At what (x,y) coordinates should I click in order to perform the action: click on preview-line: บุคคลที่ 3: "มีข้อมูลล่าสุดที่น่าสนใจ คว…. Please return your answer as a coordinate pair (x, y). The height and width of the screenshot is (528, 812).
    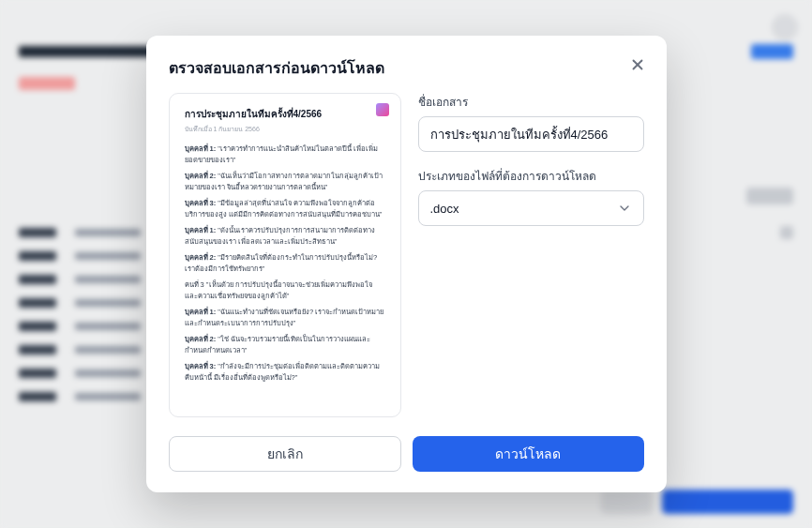
    Looking at the image, I should click on (285, 209).